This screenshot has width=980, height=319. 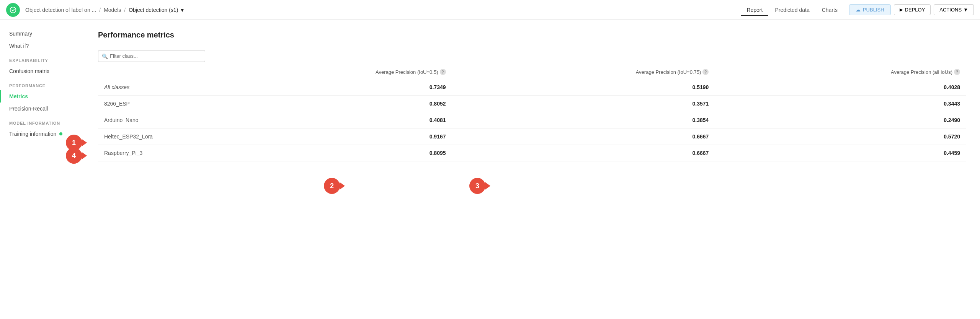 I want to click on cell-class: Heltec_ESP32_Lora, so click(x=148, y=137).